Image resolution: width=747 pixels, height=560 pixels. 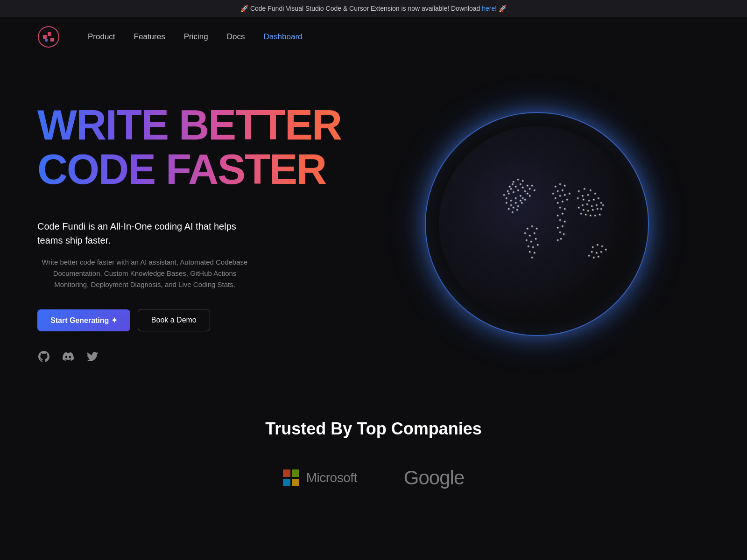 What do you see at coordinates (145, 273) in the screenshot?
I see `hero-description-sub: Write better code faster with an AI assi…` at bounding box center [145, 273].